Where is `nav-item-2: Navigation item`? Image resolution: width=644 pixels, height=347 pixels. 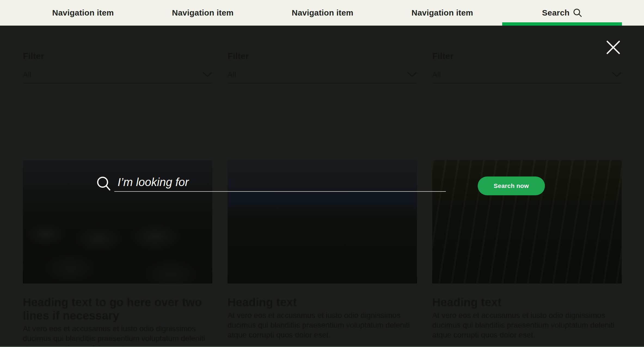 nav-item-2: Navigation item is located at coordinates (203, 13).